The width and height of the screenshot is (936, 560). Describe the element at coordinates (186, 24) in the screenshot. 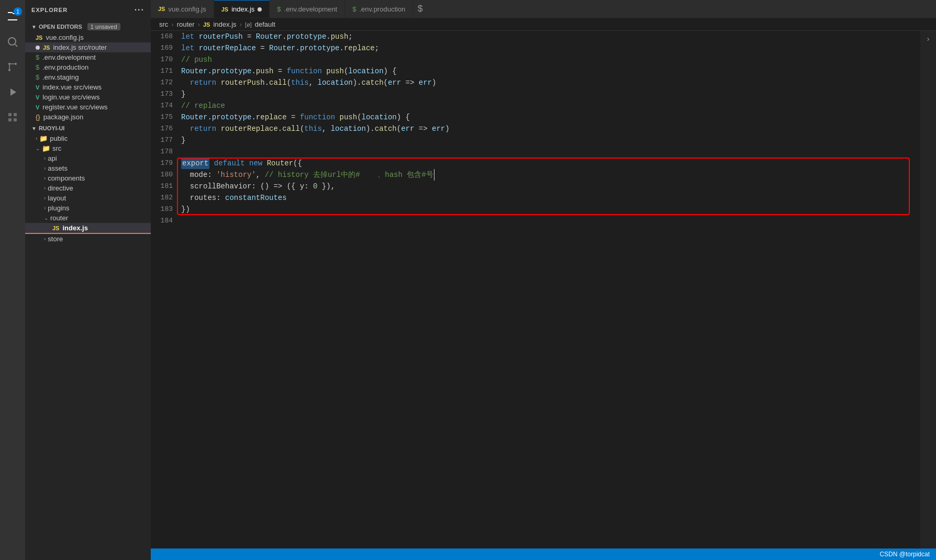

I see `breadcrumb-router: router` at that location.